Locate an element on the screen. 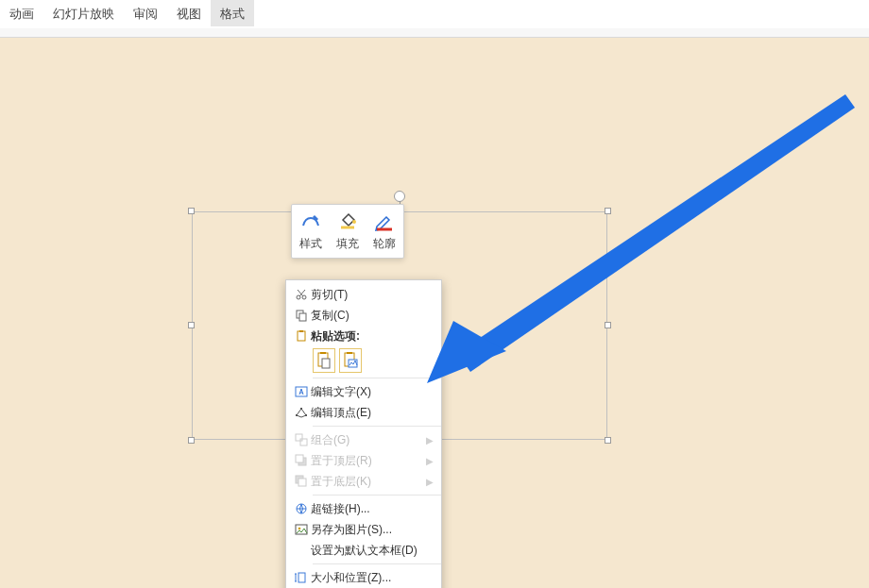 This screenshot has height=588, width=869. menu-size-position: 大小和位置(Z)... is located at coordinates (364, 578).